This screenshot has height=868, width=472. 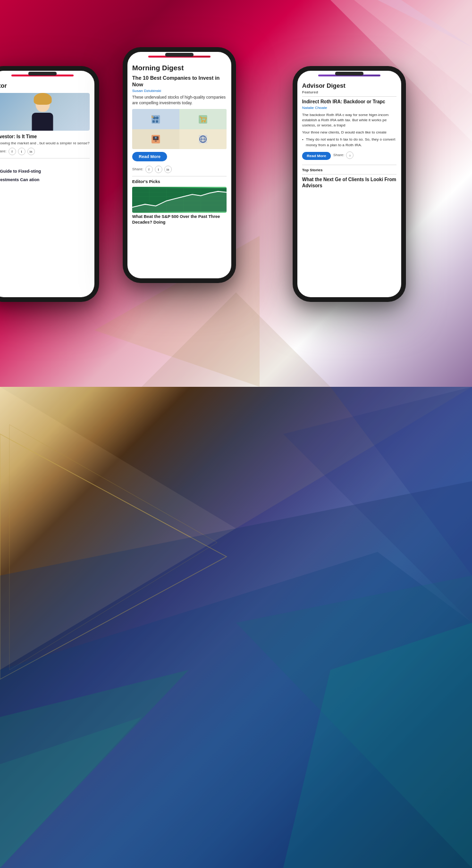 I want to click on right-article-headline: Indirect Roth IRA: Backdoor or Trapc, so click(x=349, y=102).